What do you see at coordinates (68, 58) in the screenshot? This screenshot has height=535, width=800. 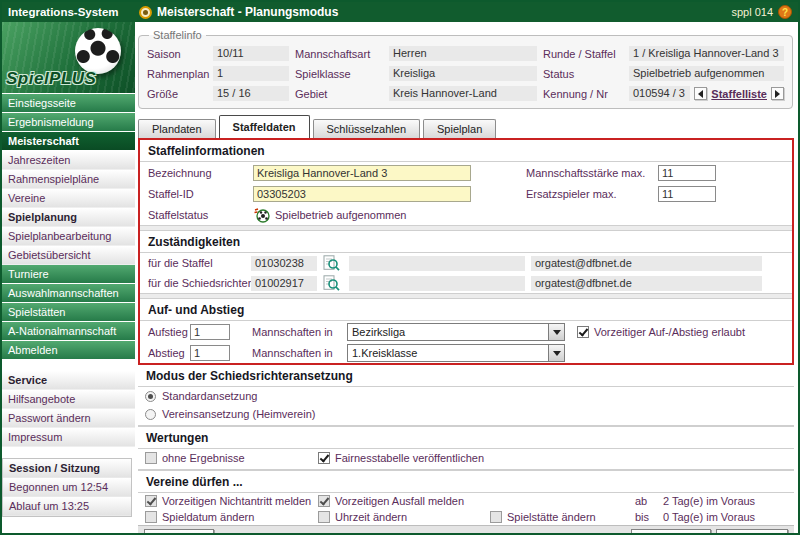 I see `spielplus-logo: SpielPLUS` at bounding box center [68, 58].